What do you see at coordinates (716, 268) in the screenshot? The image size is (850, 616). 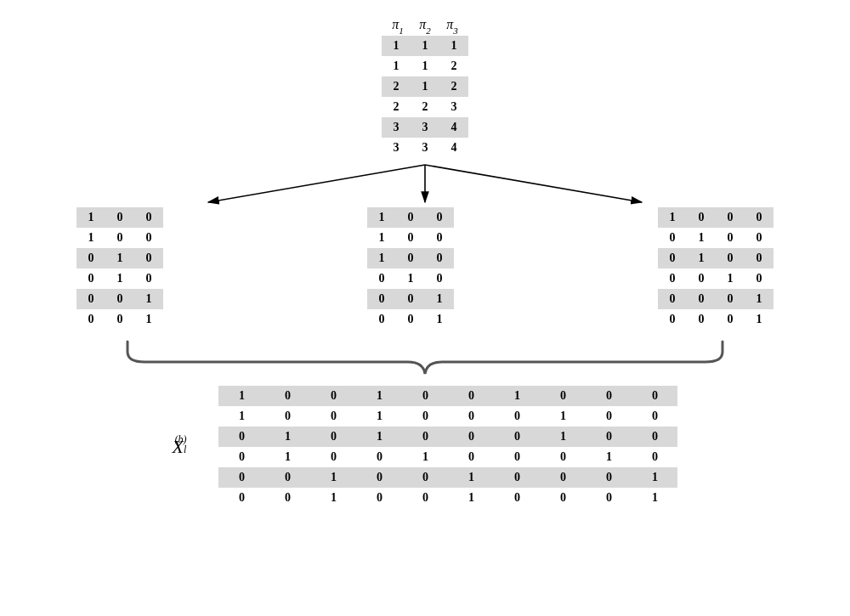 I see `indicator-matrix-3: 100001000100001000010001` at bounding box center [716, 268].